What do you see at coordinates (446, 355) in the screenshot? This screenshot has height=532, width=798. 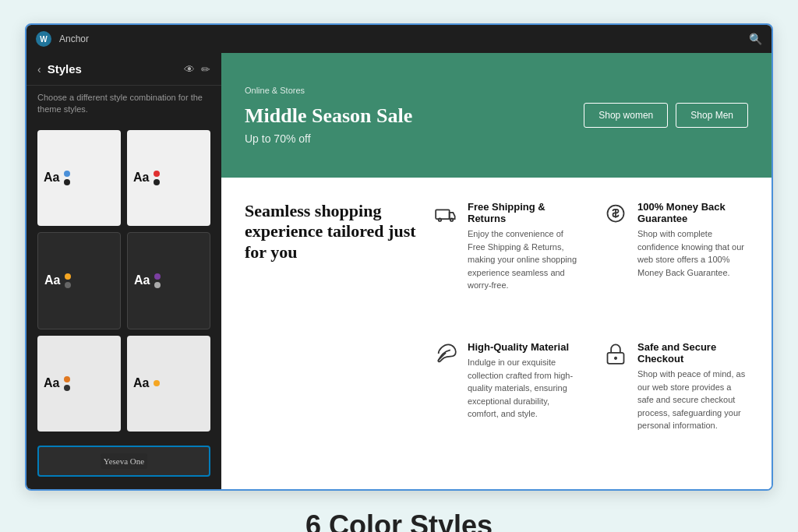 I see `leaf-icon` at bounding box center [446, 355].